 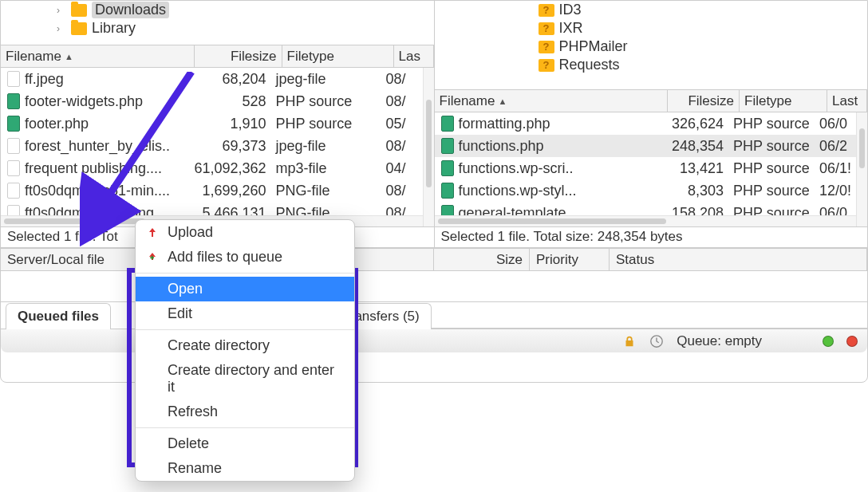 What do you see at coordinates (651, 45) in the screenshot?
I see `remote-tree: ID3 IXR PHPMailer Requests` at bounding box center [651, 45].